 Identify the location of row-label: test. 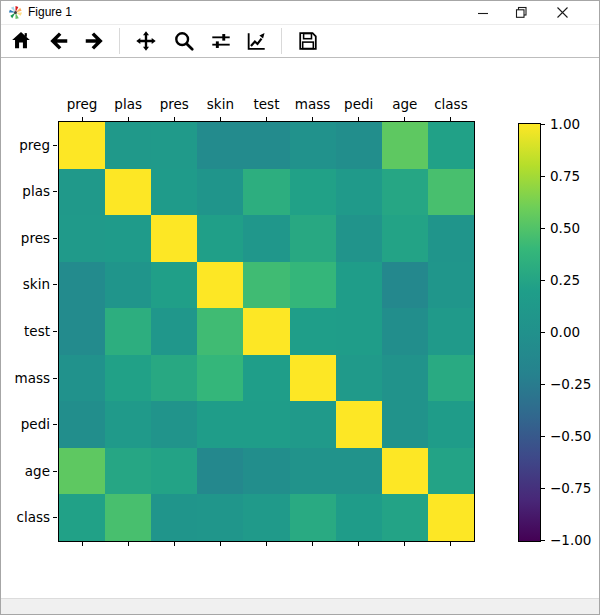
(26, 332).